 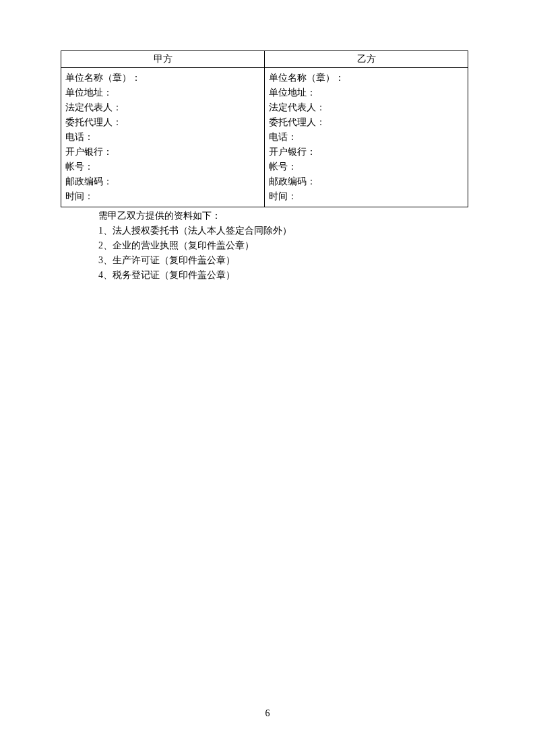 What do you see at coordinates (163, 137) in the screenshot?
I see `party-a-fields: 单位名称（章）： 单位地址： 法定代表人： 委托代理人： 电话： 开户银行： 帐…` at bounding box center [163, 137].